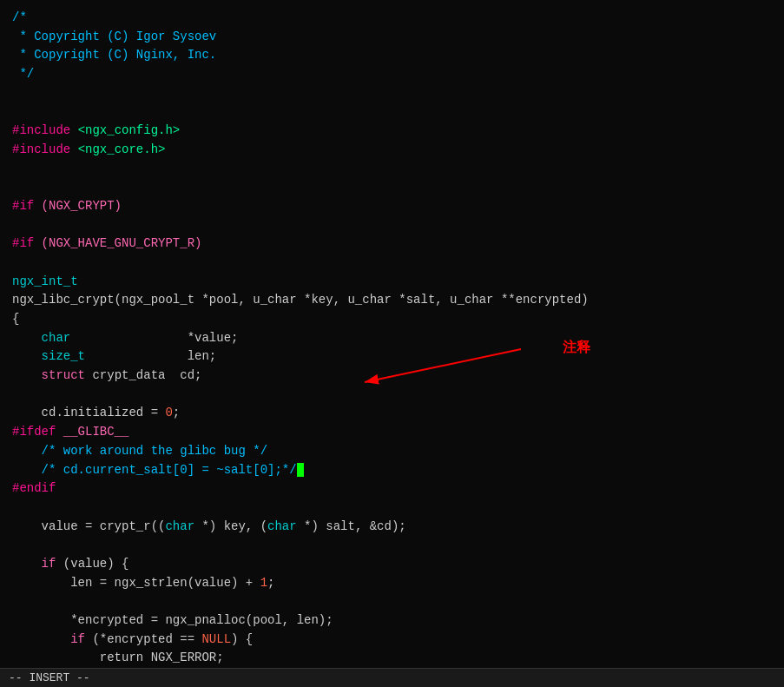 This screenshot has height=687, width=784. What do you see at coordinates (96, 433) in the screenshot?
I see `code-token: __GLIBC__` at bounding box center [96, 433].